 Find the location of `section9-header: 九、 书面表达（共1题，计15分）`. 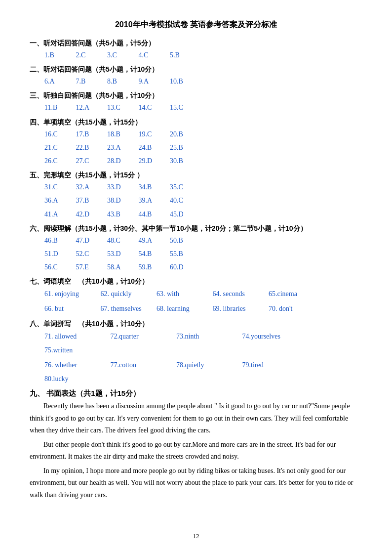

section9-header: 九、 书面表达（共1题，计15分） is located at coordinates (85, 393).